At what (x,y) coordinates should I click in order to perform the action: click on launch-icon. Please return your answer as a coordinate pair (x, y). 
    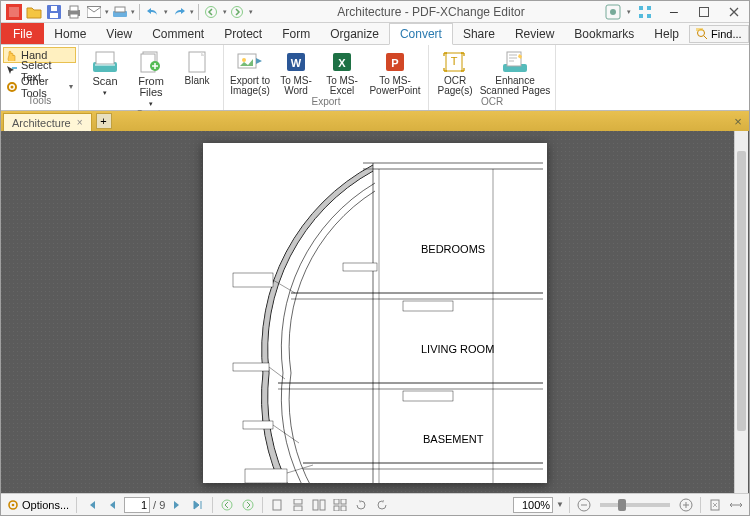
    Looking at the image, I should click on (645, 12).